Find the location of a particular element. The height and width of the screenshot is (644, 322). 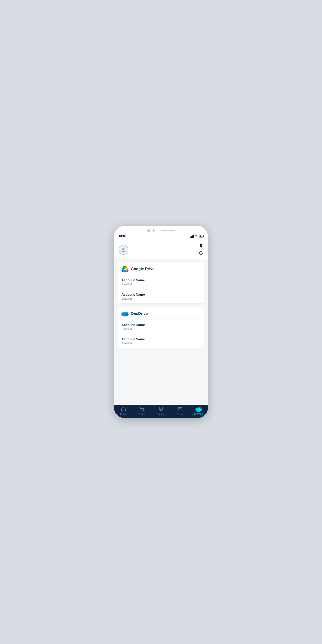

avatar is located at coordinates (124, 250).